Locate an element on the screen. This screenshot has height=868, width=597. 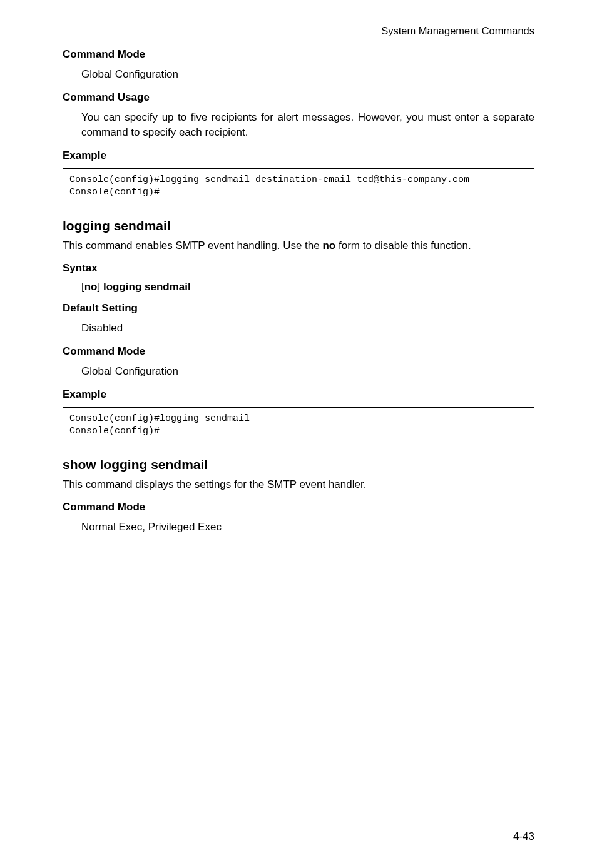
example-code-2: Console(config)#logging sendmail Console… is located at coordinates (298, 425).